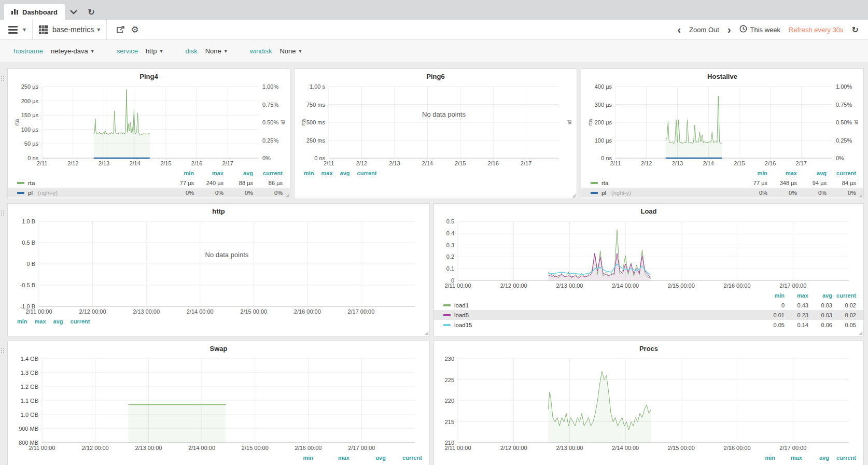  Describe the element at coordinates (450, 380) in the screenshot. I see `svg-text: 225` at that location.